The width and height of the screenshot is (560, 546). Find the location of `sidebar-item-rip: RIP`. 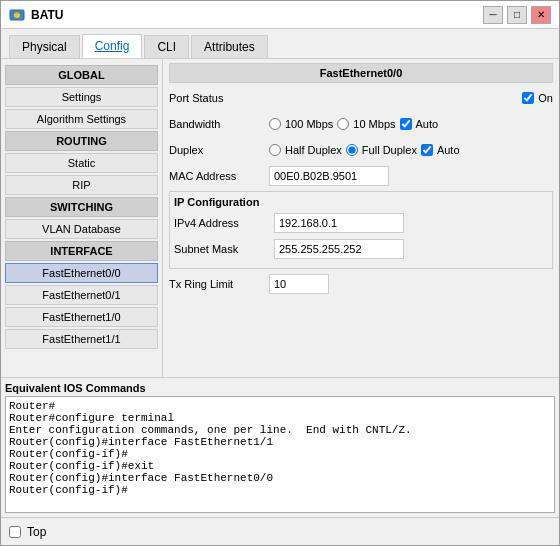

sidebar-item-rip: RIP is located at coordinates (82, 185).